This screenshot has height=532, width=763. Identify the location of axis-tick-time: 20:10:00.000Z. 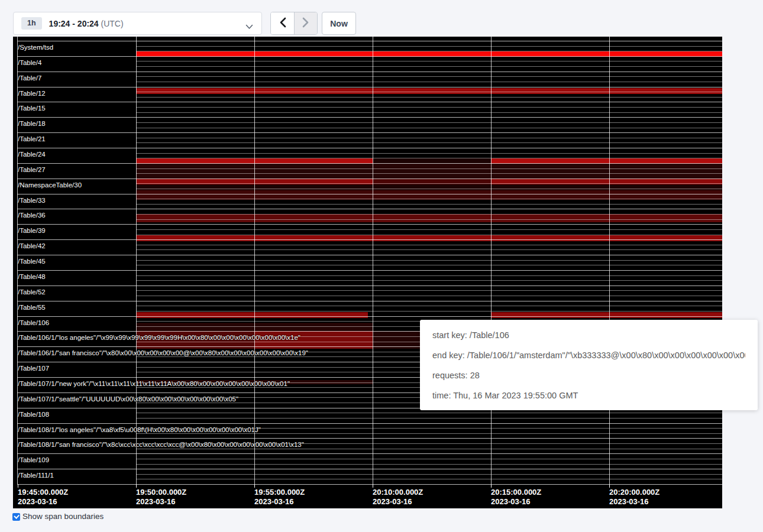
(397, 492).